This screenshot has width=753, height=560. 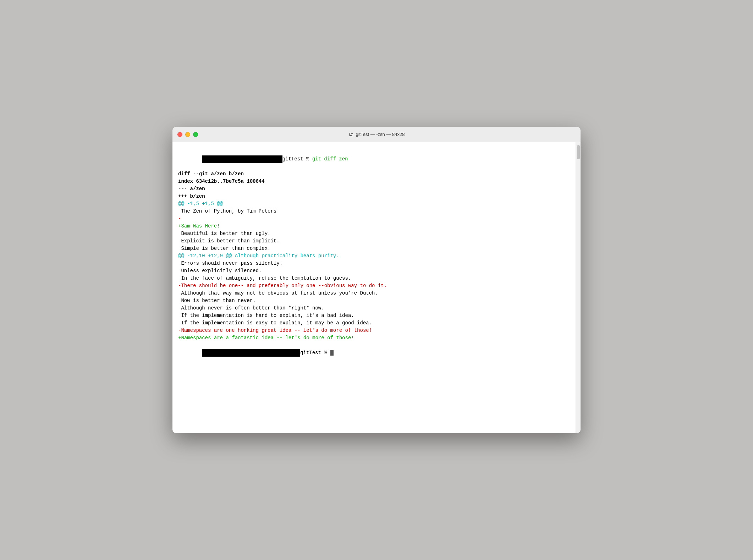 What do you see at coordinates (375, 219) in the screenshot?
I see `removed-line-1: -` at bounding box center [375, 219].